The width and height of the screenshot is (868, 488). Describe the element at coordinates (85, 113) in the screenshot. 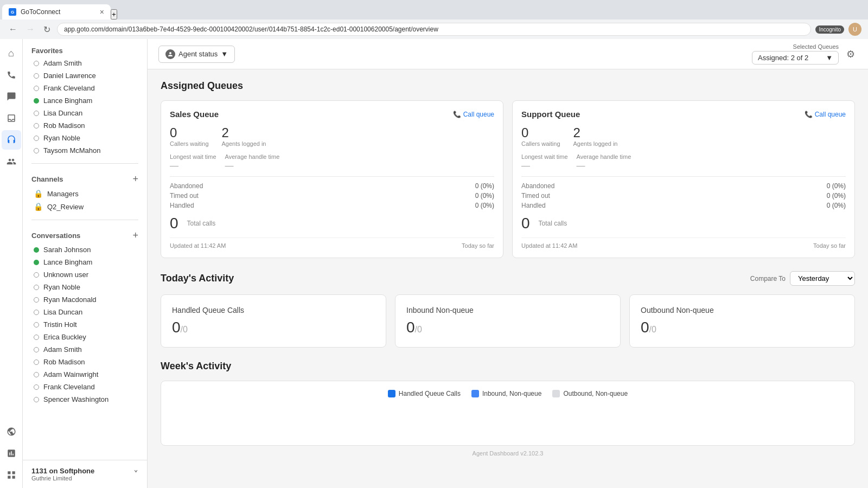

I see `sidebar-item-favorite: Lisa Duncan` at that location.